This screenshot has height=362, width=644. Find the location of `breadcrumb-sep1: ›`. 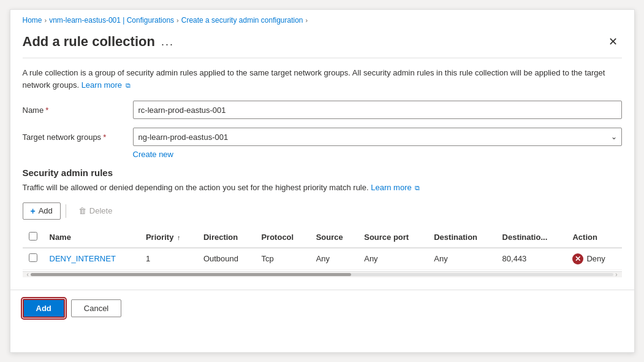

breadcrumb-sep1: › is located at coordinates (46, 20).